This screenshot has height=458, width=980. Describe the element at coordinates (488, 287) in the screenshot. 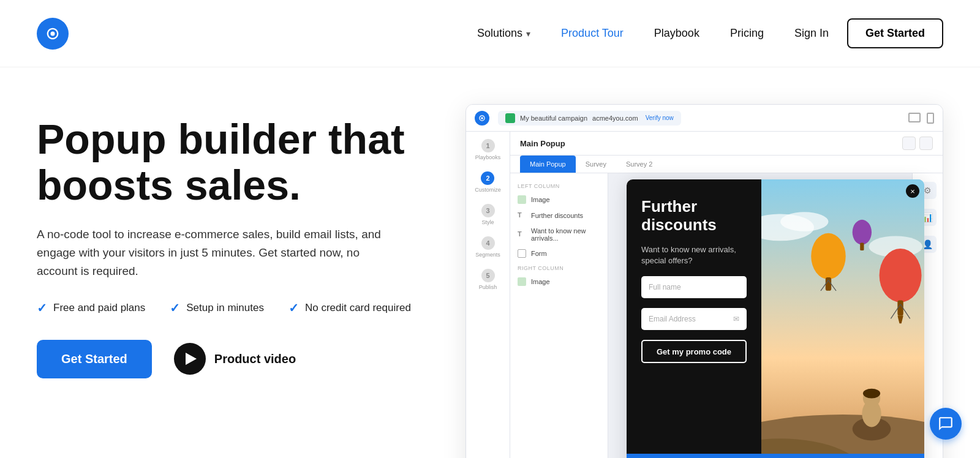

I see `step-label-5: Publish` at that location.